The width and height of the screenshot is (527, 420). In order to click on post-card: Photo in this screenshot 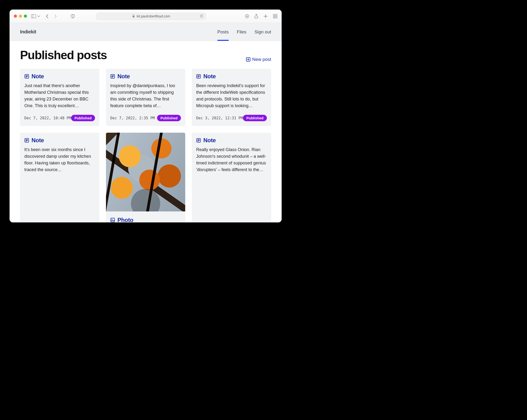, I will do `click(146, 177)`.